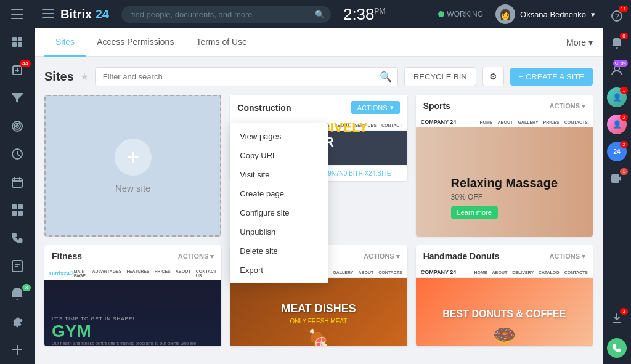 The height and width of the screenshot is (364, 631). Describe the element at coordinates (617, 124) in the screenshot. I see `right-chat2-icon: 👤 2` at that location.